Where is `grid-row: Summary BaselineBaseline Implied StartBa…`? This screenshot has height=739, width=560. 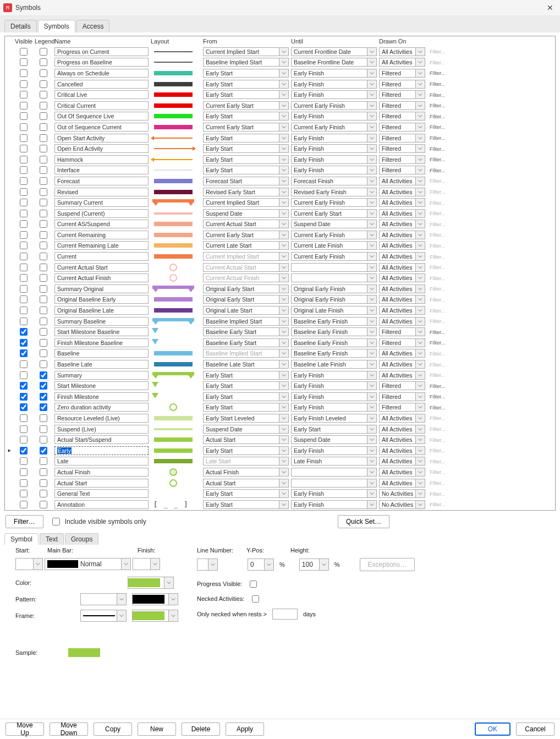 grid-row: Summary BaselineBaseline Implied StartBa… is located at coordinates (280, 321).